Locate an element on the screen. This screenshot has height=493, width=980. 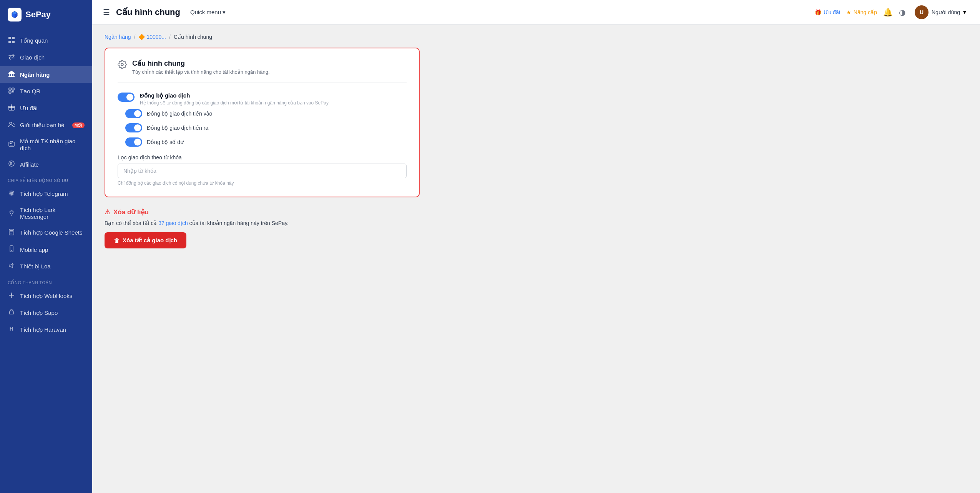
delete-all-button: 🗑 Xóa tất cả giao dịch is located at coordinates (145, 240).